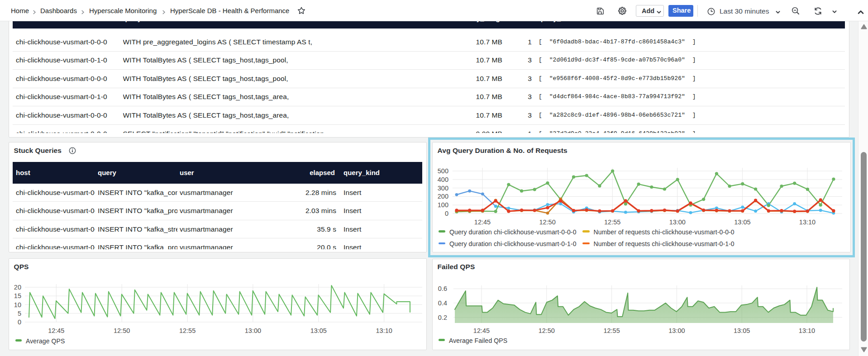  I want to click on svg-text: 10, so click(18, 305).